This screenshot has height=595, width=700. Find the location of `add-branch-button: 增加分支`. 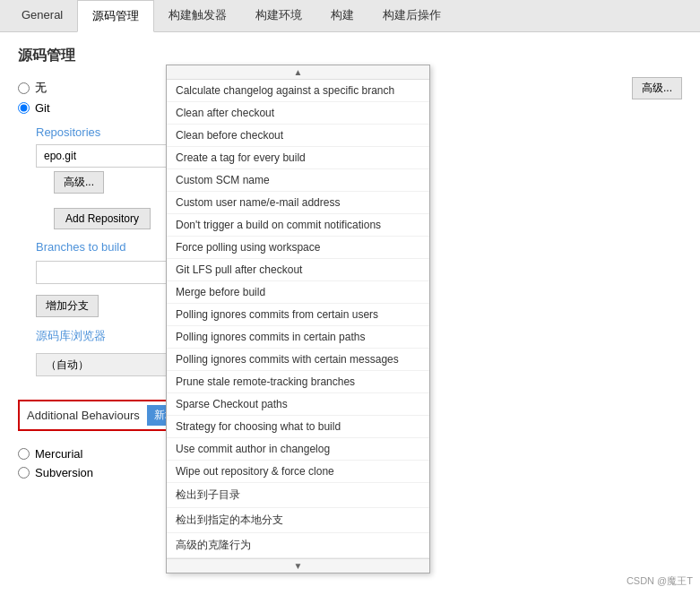

add-branch-button: 增加分支 is located at coordinates (67, 306).